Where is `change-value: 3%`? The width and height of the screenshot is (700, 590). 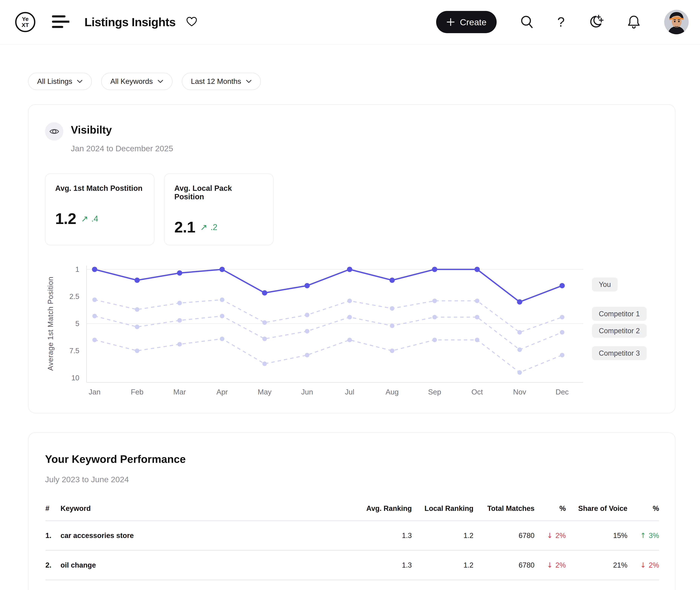
change-value: 3% is located at coordinates (654, 536).